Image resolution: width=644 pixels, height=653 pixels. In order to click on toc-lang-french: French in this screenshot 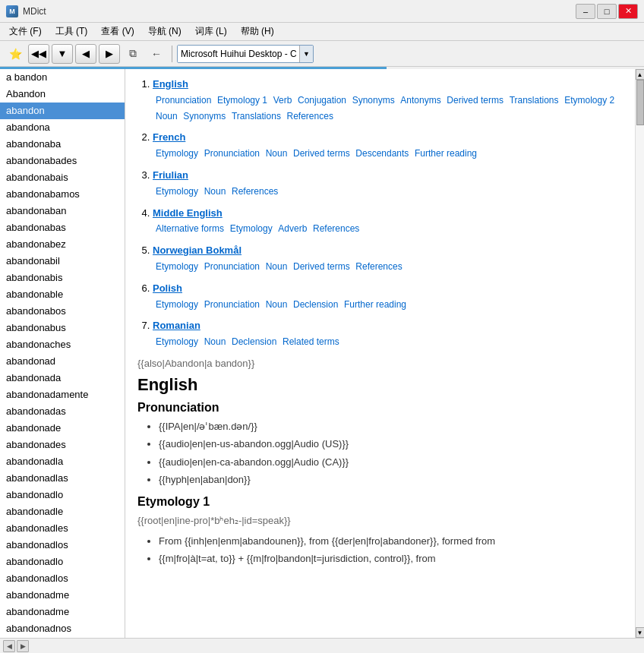, I will do `click(169, 137)`.